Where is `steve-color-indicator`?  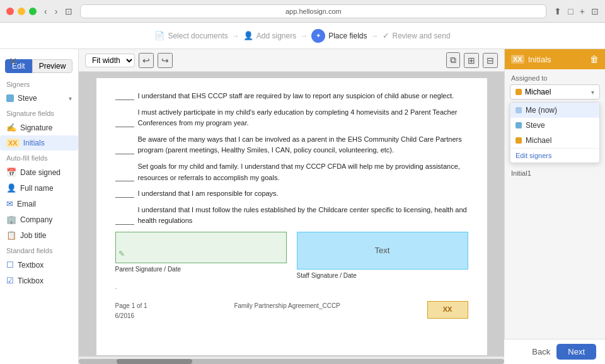
steve-color-indicator is located at coordinates (519, 125).